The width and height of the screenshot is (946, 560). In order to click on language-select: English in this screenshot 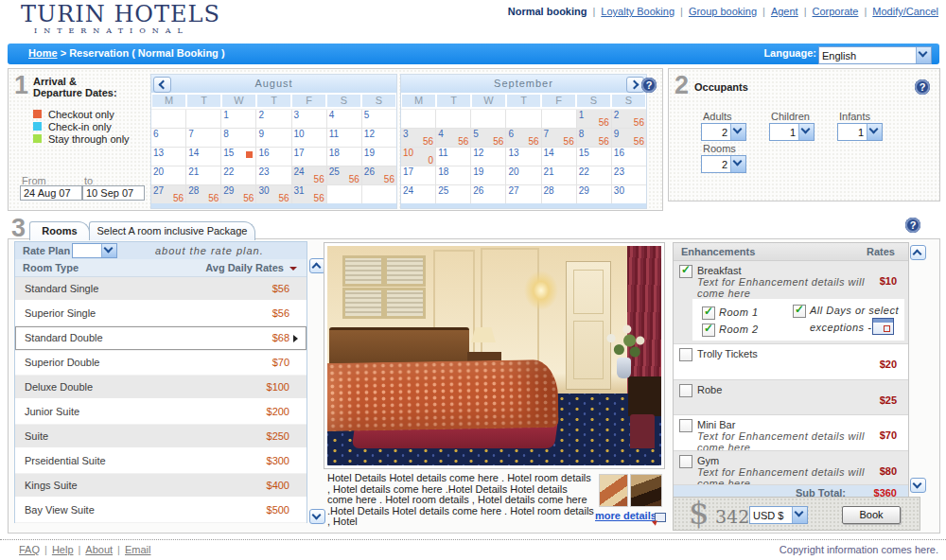, I will do `click(875, 55)`.